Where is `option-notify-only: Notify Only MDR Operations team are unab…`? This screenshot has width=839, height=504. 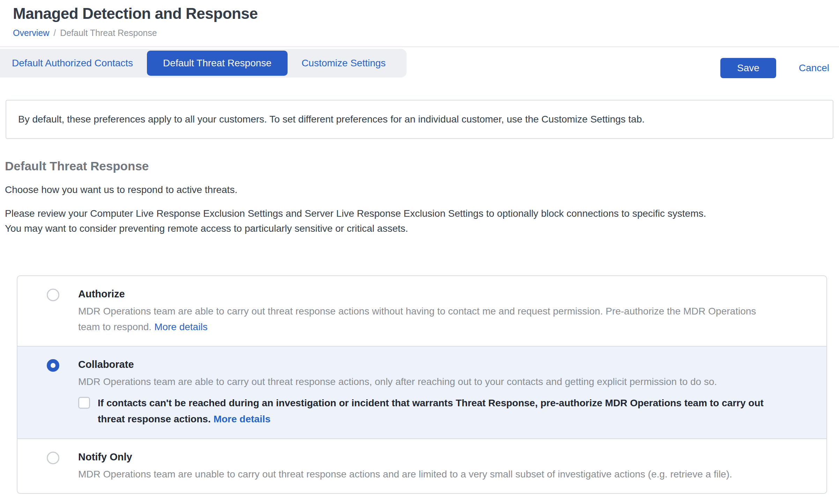 option-notify-only: Notify Only MDR Operations team are unab… is located at coordinates (422, 466).